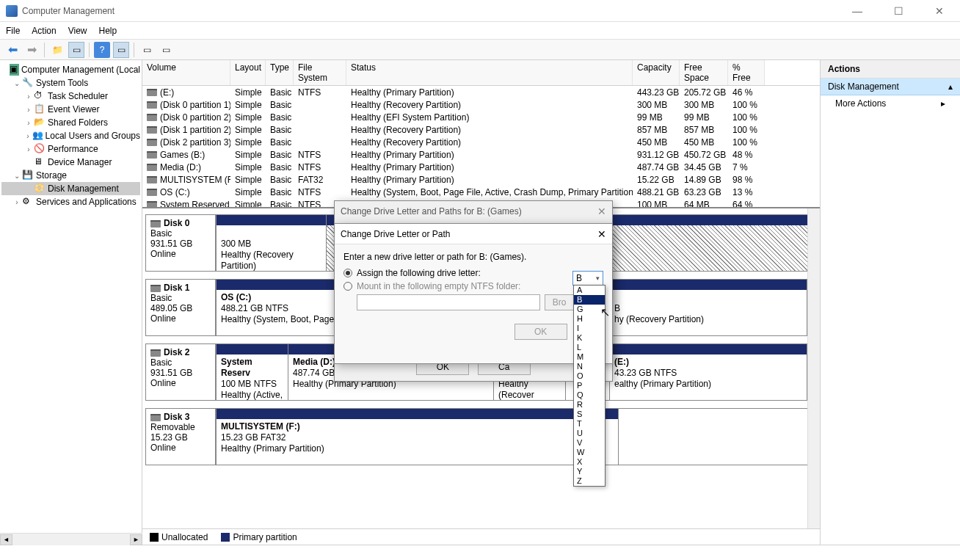 The height and width of the screenshot is (560, 960). I want to click on toolbar-icon-2: ▭, so click(121, 50).